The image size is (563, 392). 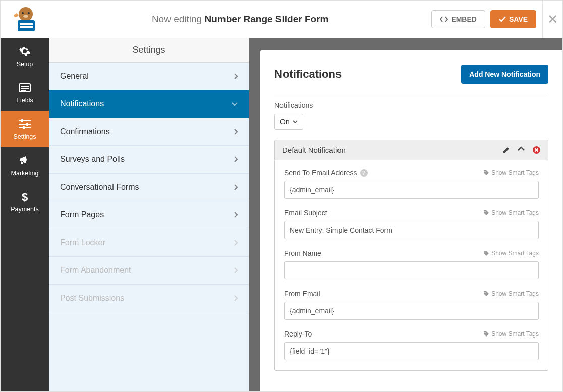 I want to click on header-actions: EMBED SAVE, so click(x=487, y=19).